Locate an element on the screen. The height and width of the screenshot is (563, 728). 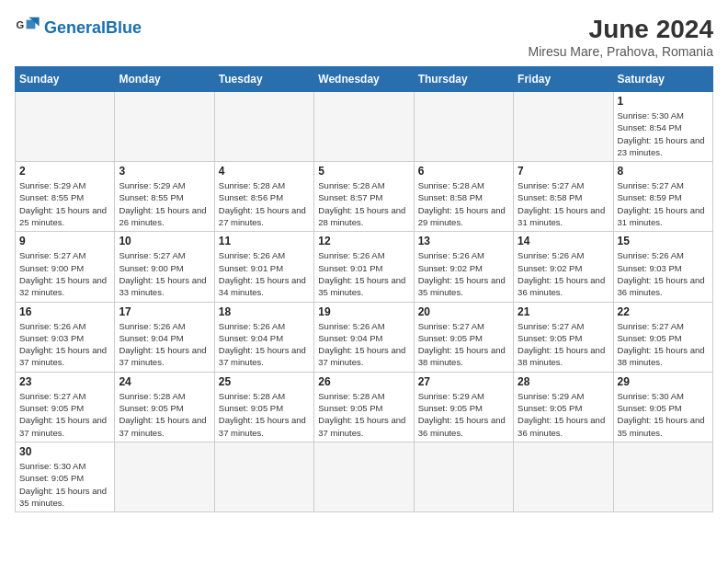
day-number: 22 is located at coordinates (664, 312).